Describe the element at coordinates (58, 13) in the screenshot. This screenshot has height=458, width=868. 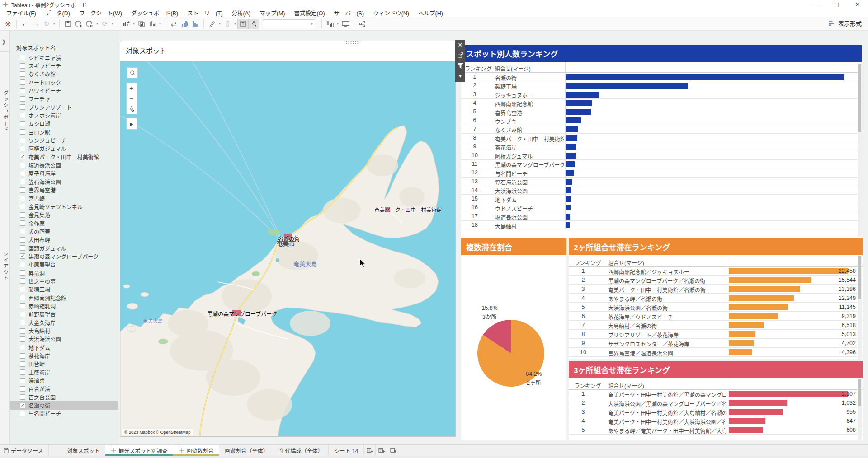
I see `menu-item: データ(D)` at that location.